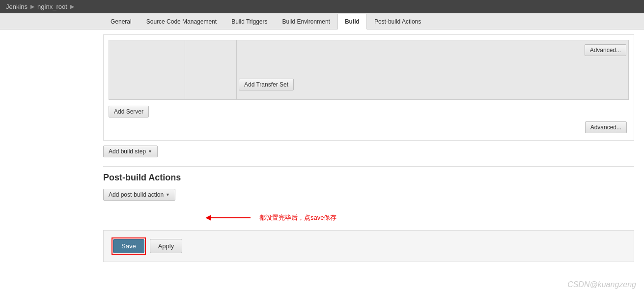 This screenshot has width=644, height=295. What do you see at coordinates (140, 195) in the screenshot?
I see `add-post-build-action-button: Add post-build action ▼` at bounding box center [140, 195].